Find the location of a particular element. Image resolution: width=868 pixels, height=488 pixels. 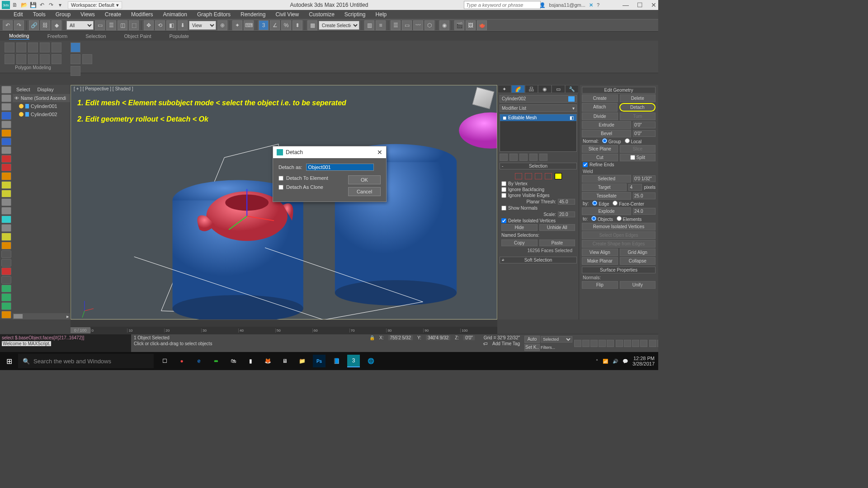

timeline-trackbar is located at coordinates (284, 323).